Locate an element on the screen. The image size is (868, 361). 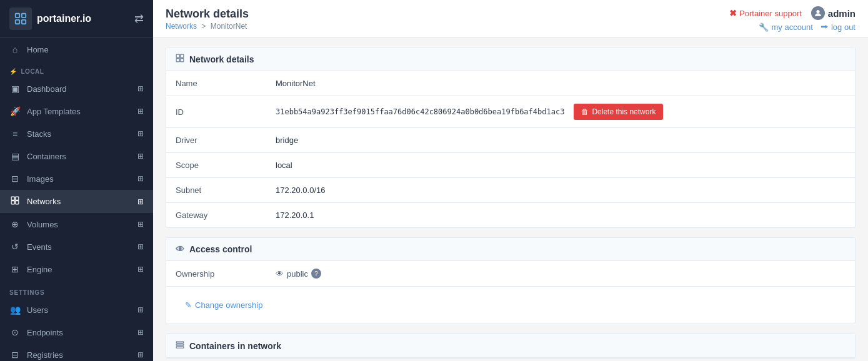
admin-avatar-icon is located at coordinates (818, 13).